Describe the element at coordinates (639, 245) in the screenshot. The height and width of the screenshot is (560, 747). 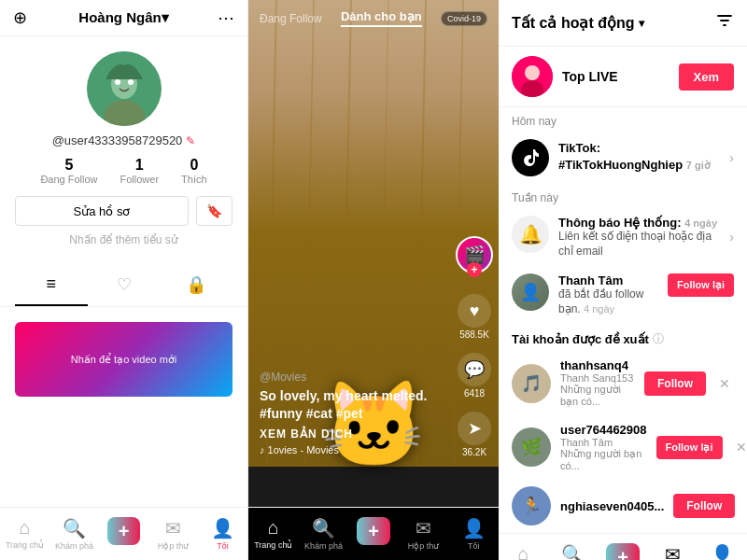
I see `system-notif-text: Liên kết số điện thoại hoặc địa chỉ emai…` at that location.